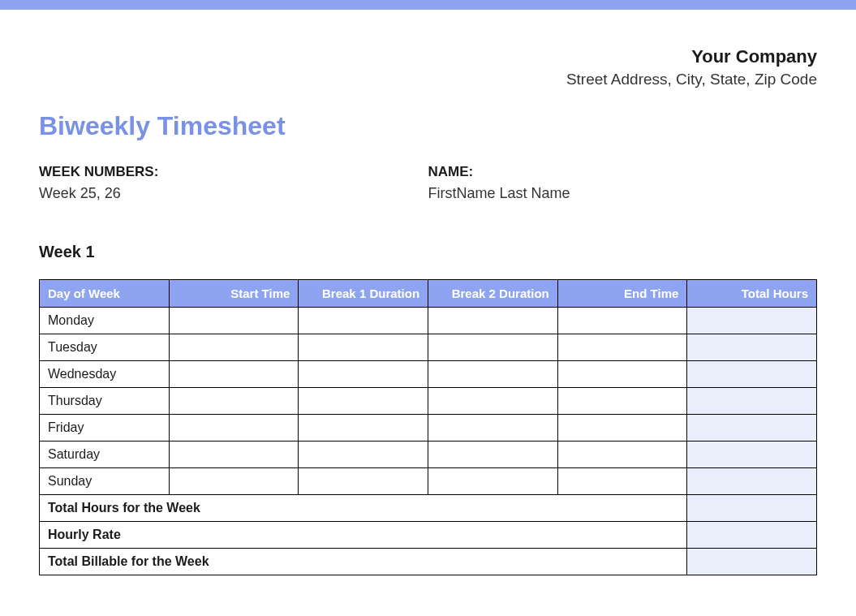 The height and width of the screenshot is (616, 856). I want to click on monday-break2, so click(493, 321).